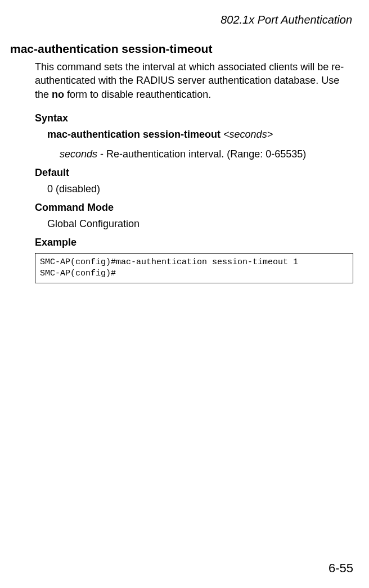 The image size is (369, 588). Describe the element at coordinates (194, 208) in the screenshot. I see `command-mode-label: Command Mode` at that location.